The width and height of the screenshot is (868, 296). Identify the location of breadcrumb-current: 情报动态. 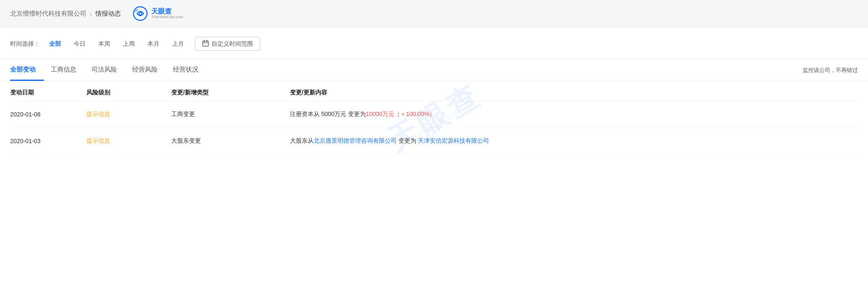
(108, 14).